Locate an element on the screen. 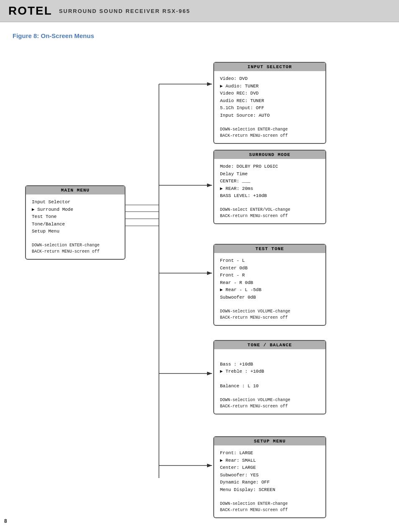 This screenshot has width=399, height=532. figure-title: Figure 8: On-Screen Menus is located at coordinates (200, 36).